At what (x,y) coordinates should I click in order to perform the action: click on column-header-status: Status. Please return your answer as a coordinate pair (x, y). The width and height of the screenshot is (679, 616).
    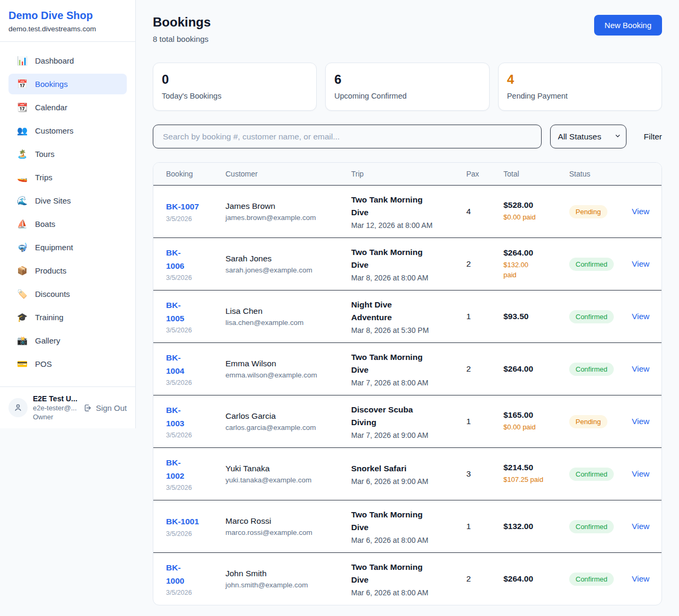
    Looking at the image, I should click on (600, 174).